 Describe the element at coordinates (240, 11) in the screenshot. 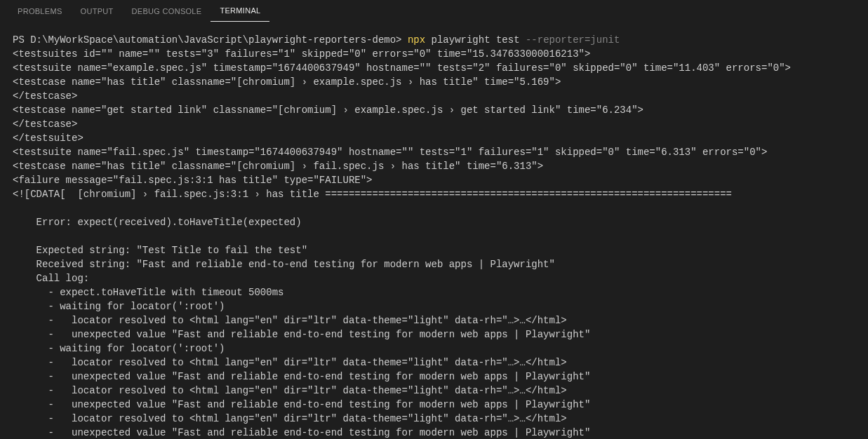

I see `tab-terminal: TERMINAL` at that location.